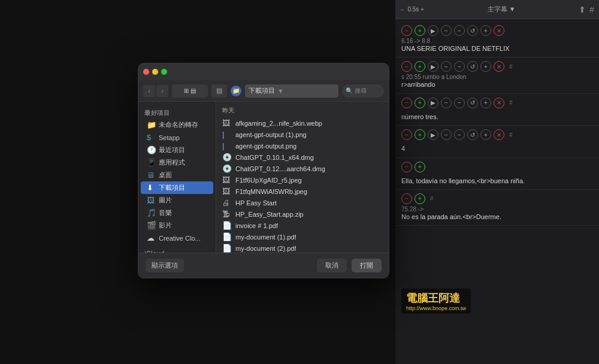 This screenshot has height=364, width=599. Describe the element at coordinates (177, 138) in the screenshot. I see `sidebar-item-setapp: $ Setapp` at that location.